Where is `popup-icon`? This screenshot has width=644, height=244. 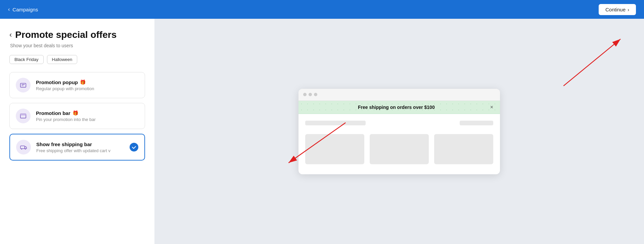
popup-icon is located at coordinates (23, 85).